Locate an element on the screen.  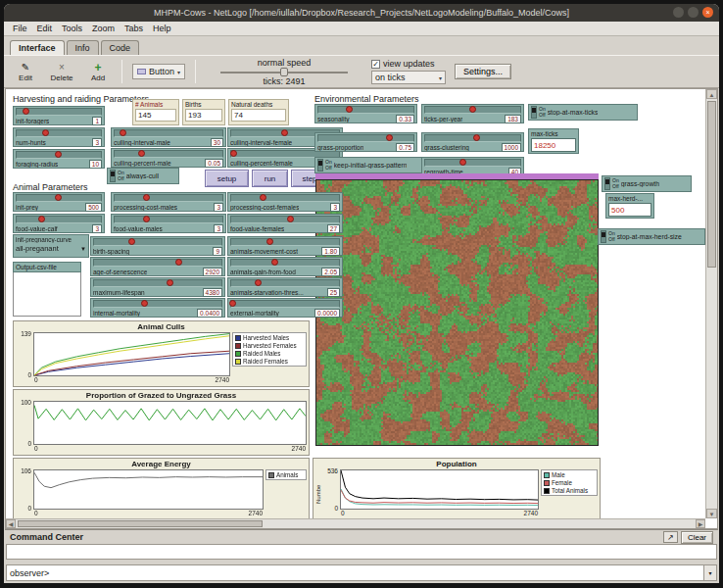
switch-grass-growth: OnOffgrass-growth is located at coordinates (647, 184).